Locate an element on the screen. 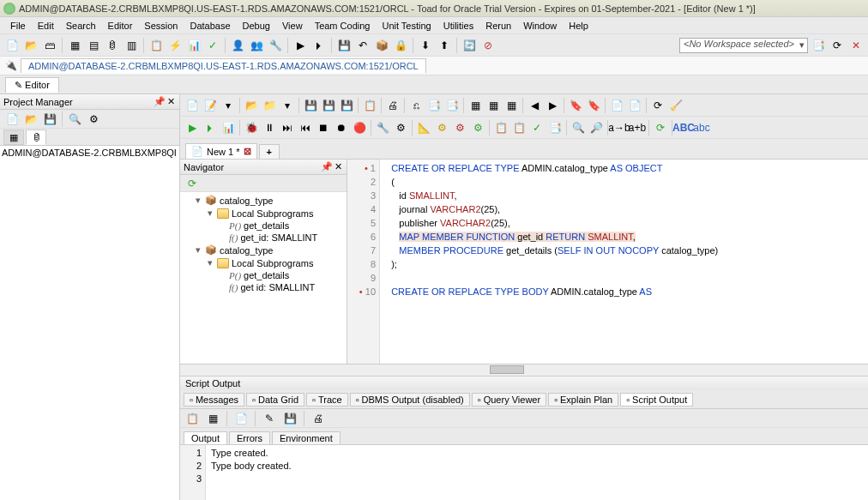 This screenshot has width=868, height=500. view-icon: ▤ is located at coordinates (93, 45).